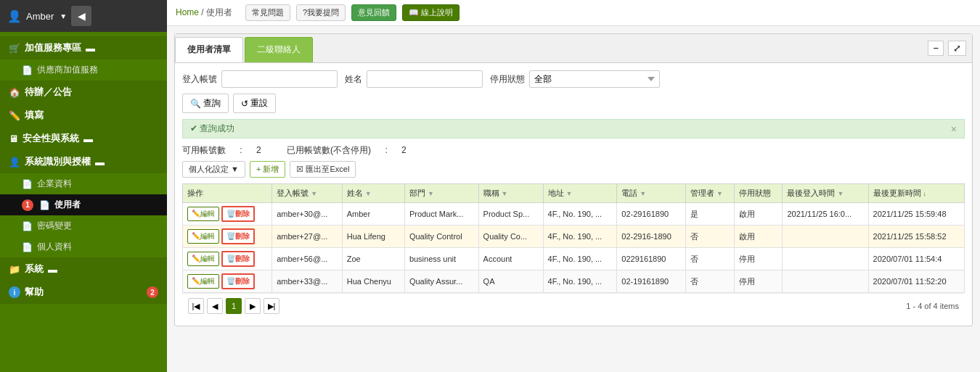 The height and width of the screenshot is (372, 980). What do you see at coordinates (83, 247) in the screenshot?
I see `sidebar-item-personal-info: 📄 個人資料` at bounding box center [83, 247].